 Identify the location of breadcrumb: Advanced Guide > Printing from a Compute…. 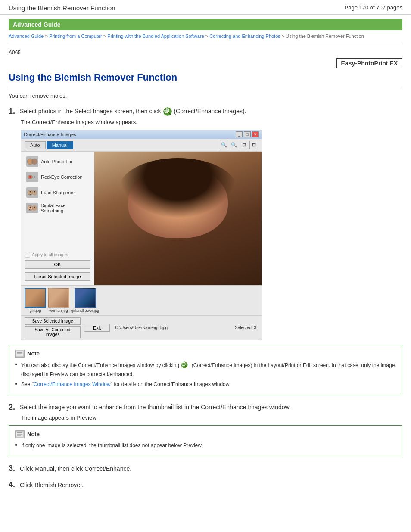
(206, 39).